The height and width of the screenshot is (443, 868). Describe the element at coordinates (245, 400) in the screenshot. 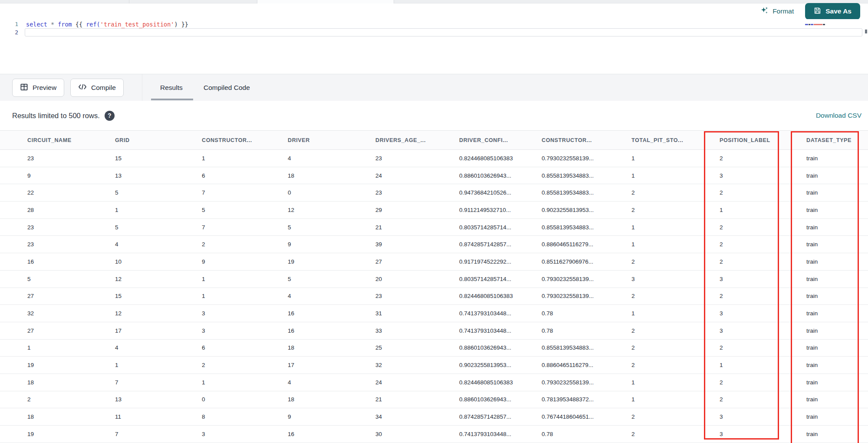

I see `table-cell: 0` at that location.